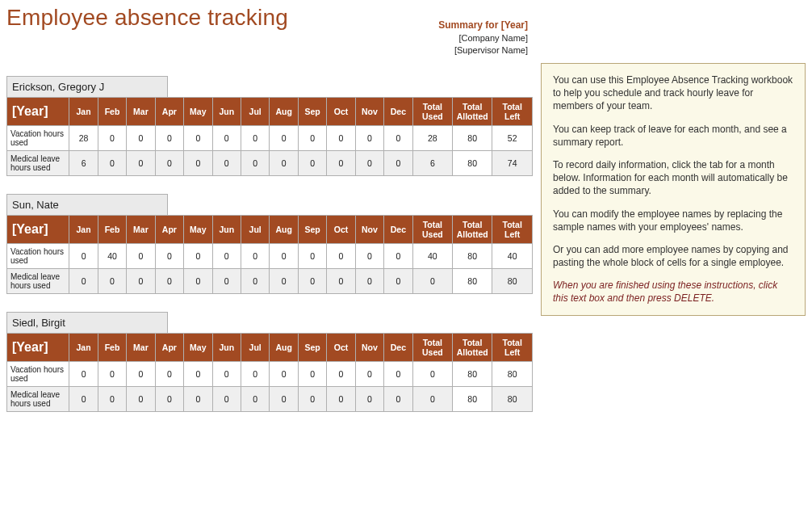 The width and height of the screenshot is (812, 517). What do you see at coordinates (84, 137) in the screenshot?
I see `month-cell: 28` at bounding box center [84, 137].